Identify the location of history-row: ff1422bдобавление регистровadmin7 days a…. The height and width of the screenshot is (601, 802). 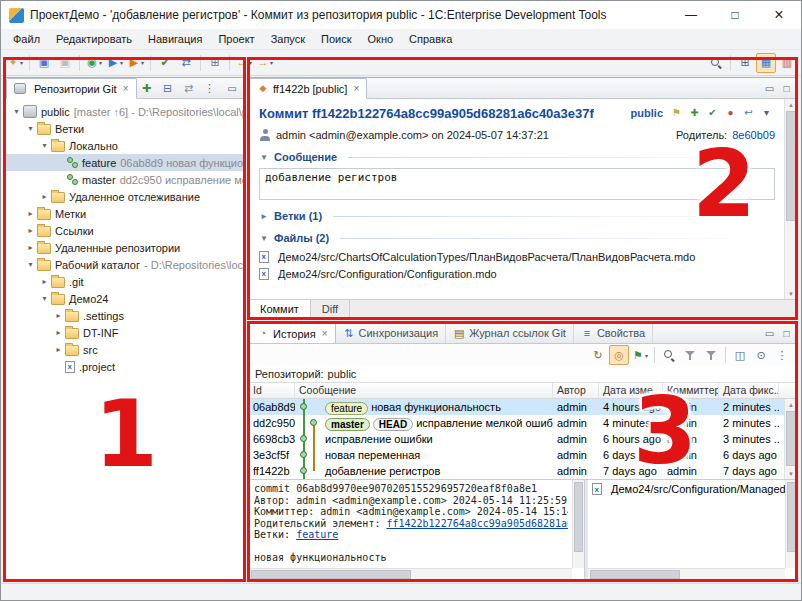
(523, 471).